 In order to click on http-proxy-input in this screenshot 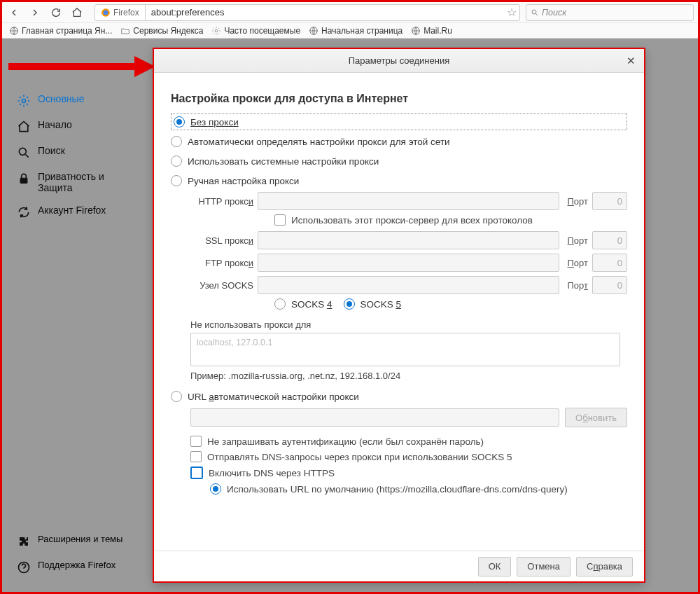, I will do `click(409, 201)`.